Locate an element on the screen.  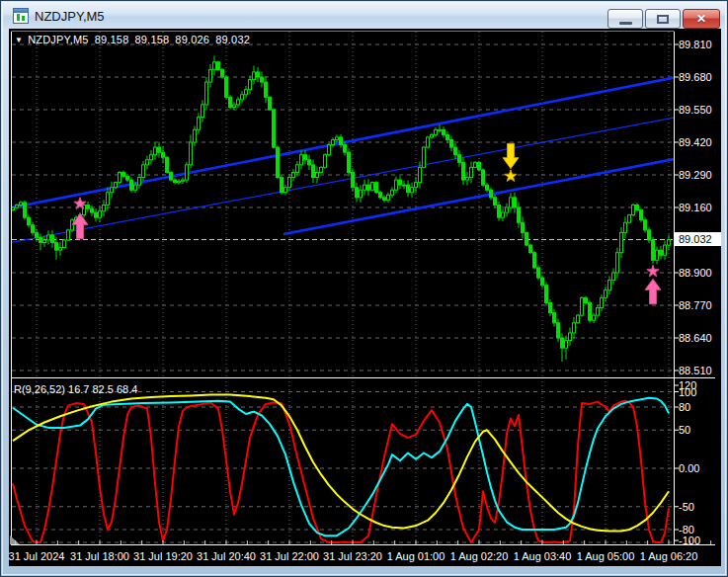
restore-button is located at coordinates (663, 19).